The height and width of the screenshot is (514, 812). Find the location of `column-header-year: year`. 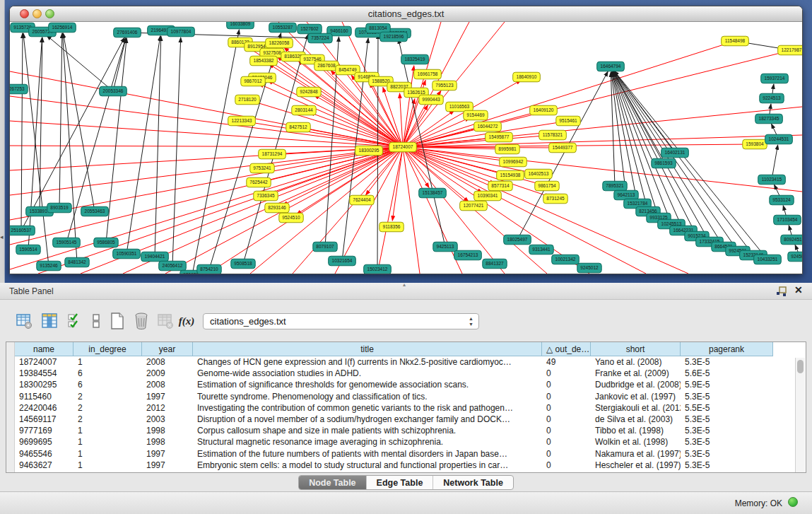

column-header-year: year is located at coordinates (167, 349).